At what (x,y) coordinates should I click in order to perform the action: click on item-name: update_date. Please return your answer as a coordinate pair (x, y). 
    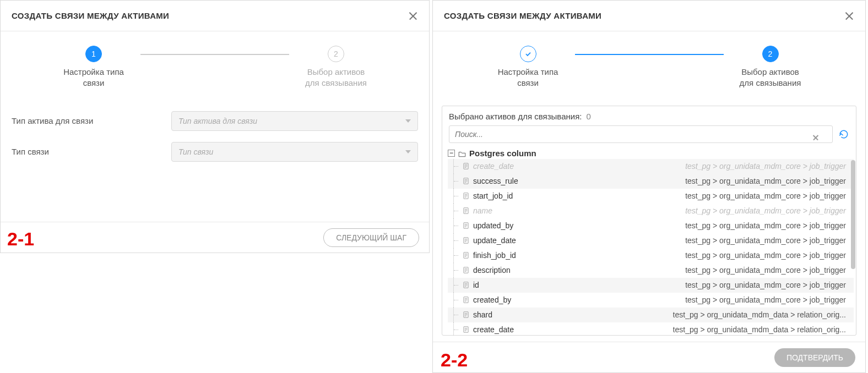
    Looking at the image, I should click on (495, 240).